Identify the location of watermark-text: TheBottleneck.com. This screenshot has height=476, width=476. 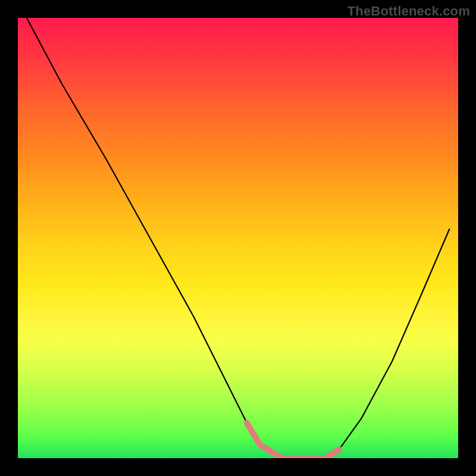
(409, 11).